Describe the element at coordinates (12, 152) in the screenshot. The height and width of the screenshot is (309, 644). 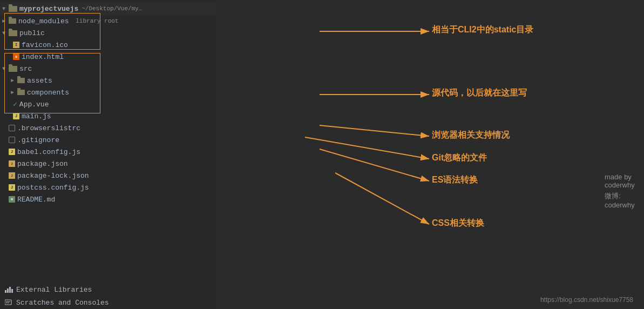
I see `babel-icon: J` at that location.